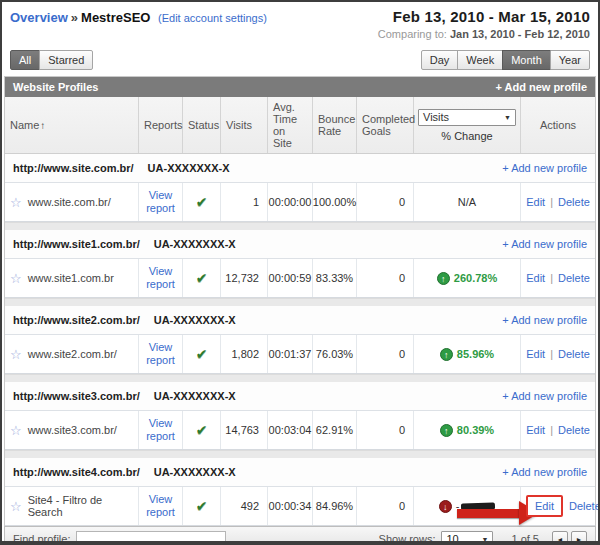 Image resolution: width=600 pixels, height=545 pixels. What do you see at coordinates (483, 538) in the screenshot?
I see `footer-right-controls: Show rows: 10 ▼ 1 of 5 ◄ ►` at bounding box center [483, 538].